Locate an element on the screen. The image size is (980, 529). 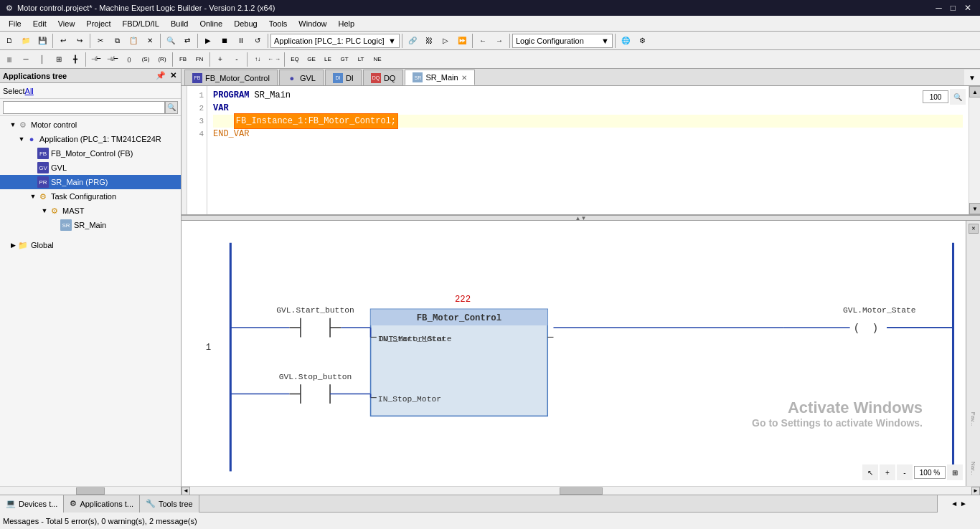
tb2-btn-22: NE is located at coordinates (377, 59).